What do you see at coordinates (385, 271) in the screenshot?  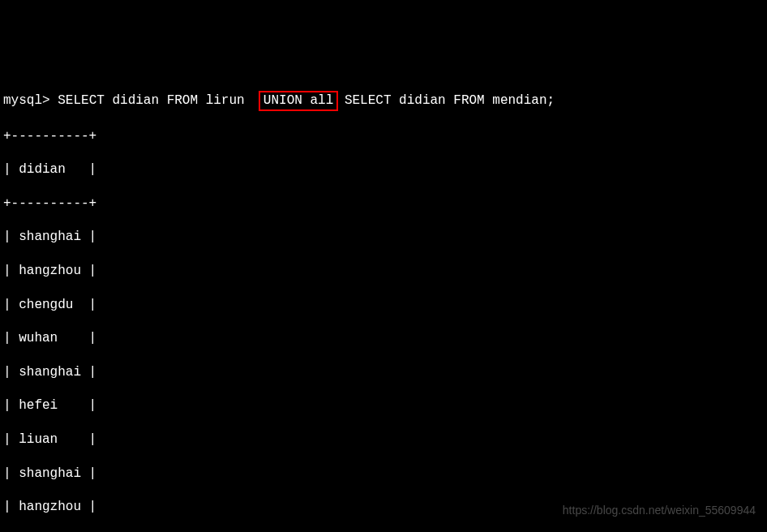 I see `table-row: | hangzhou |` at bounding box center [385, 271].